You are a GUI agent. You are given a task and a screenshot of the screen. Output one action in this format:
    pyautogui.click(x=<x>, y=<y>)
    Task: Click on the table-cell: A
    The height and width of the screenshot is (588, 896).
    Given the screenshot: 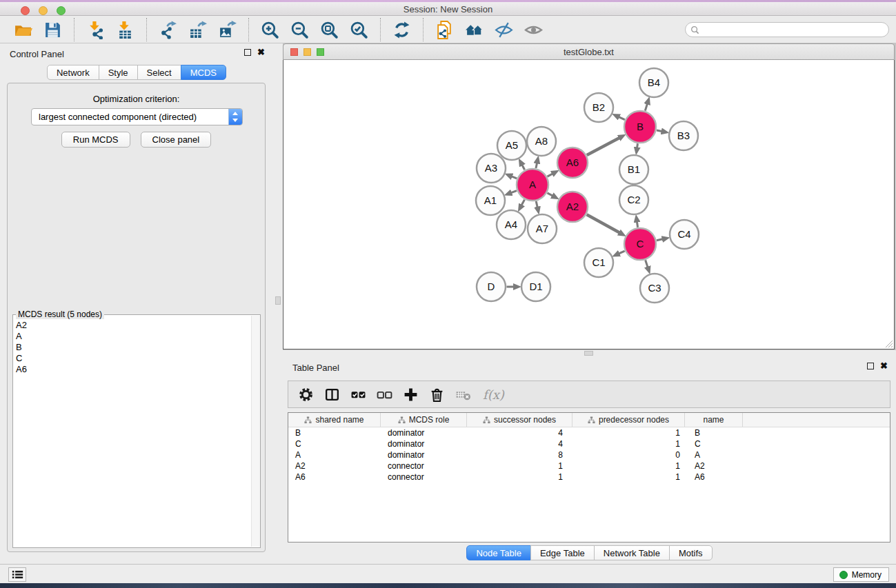 What is the action you would take?
    pyautogui.click(x=714, y=455)
    